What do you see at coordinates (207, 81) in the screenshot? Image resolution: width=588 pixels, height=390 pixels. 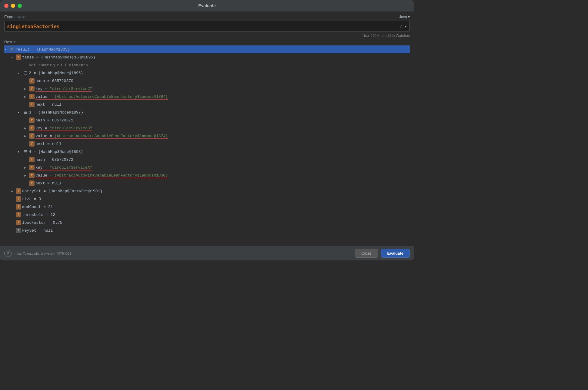 I see `tree-row: fhash = 685720370` at bounding box center [207, 81].